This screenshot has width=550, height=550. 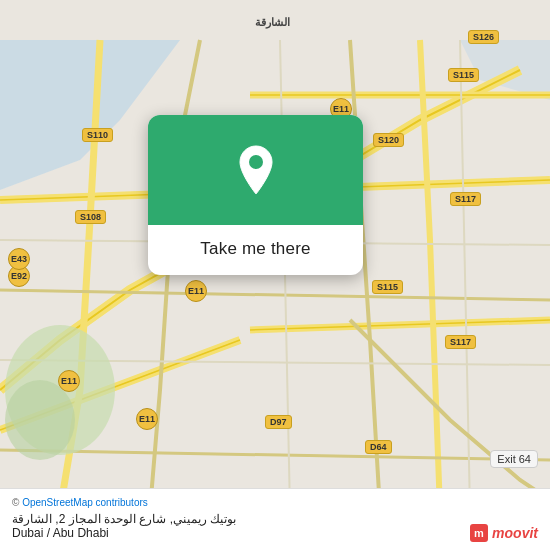 I want to click on road-badge-s108: S108, so click(x=90, y=217).